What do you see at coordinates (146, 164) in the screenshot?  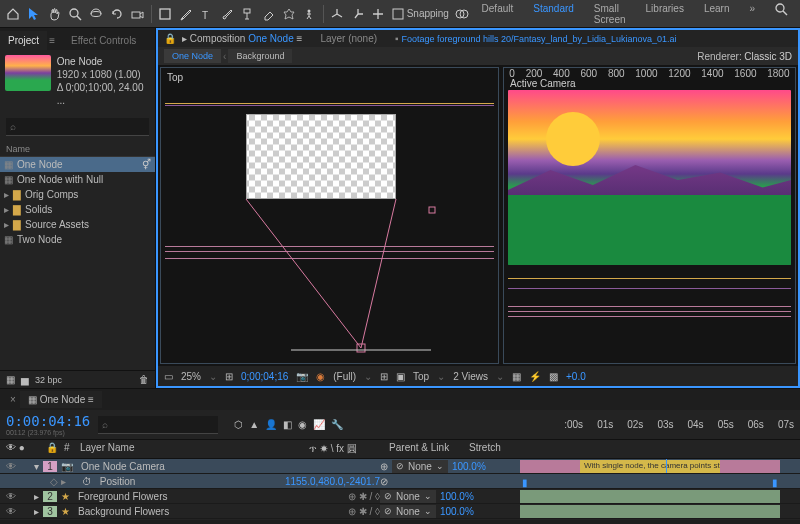 I see `flowchart-icon: ⚥` at bounding box center [146, 164].